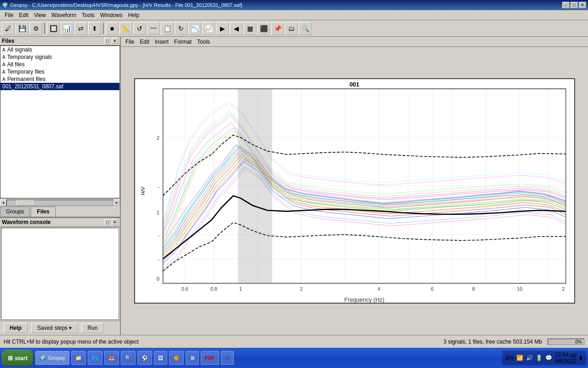  Describe the element at coordinates (227, 358) in the screenshot. I see `taskbar-app-word: W` at that location.